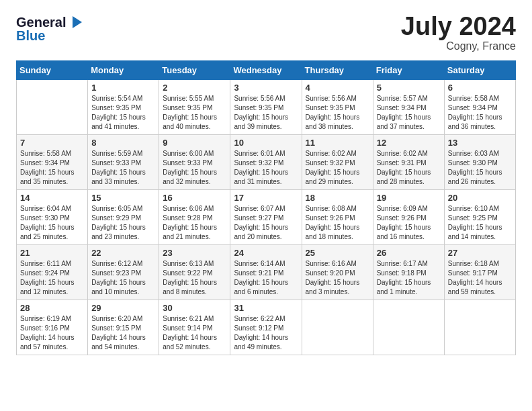 The image size is (532, 411). I want to click on day-number: 20, so click(480, 197).